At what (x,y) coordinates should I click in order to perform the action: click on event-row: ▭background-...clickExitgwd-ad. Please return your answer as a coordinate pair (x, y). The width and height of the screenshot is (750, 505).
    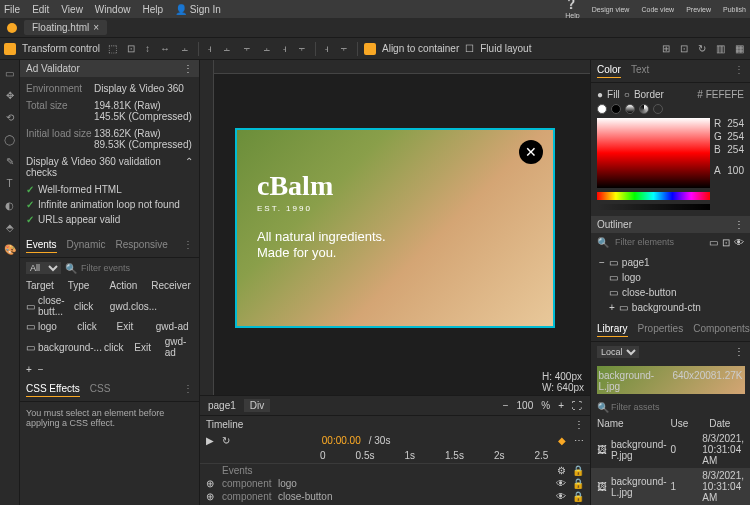
    Looking at the image, I should click on (110, 347).